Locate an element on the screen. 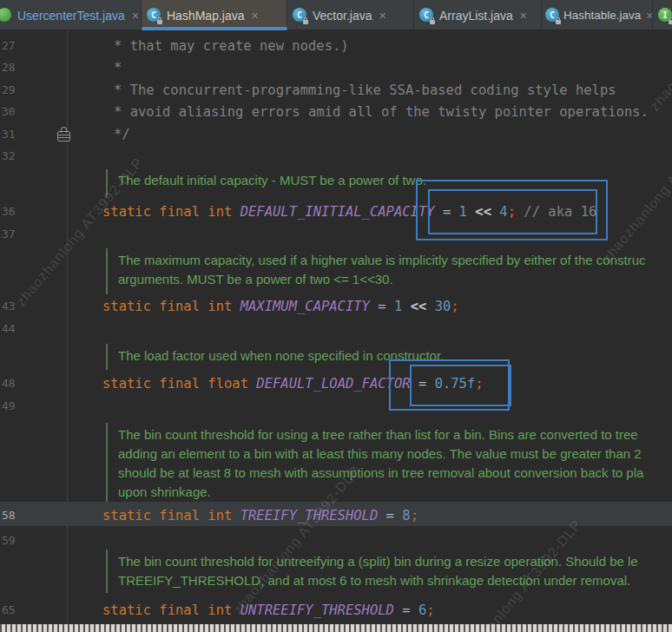  line-number: 58 is located at coordinates (19, 516).